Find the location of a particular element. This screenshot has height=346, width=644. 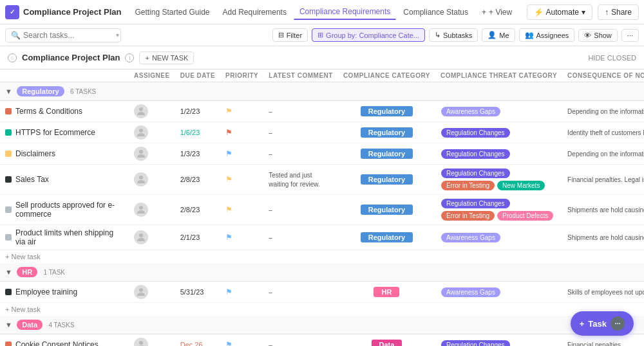

col-header-priority: PRIORITY is located at coordinates (242, 76).